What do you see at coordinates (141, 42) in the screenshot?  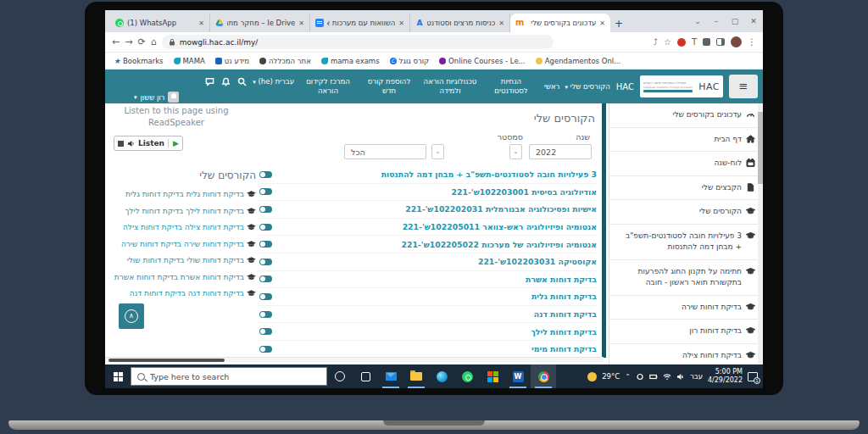 I see `reload-button: ⟳` at bounding box center [141, 42].